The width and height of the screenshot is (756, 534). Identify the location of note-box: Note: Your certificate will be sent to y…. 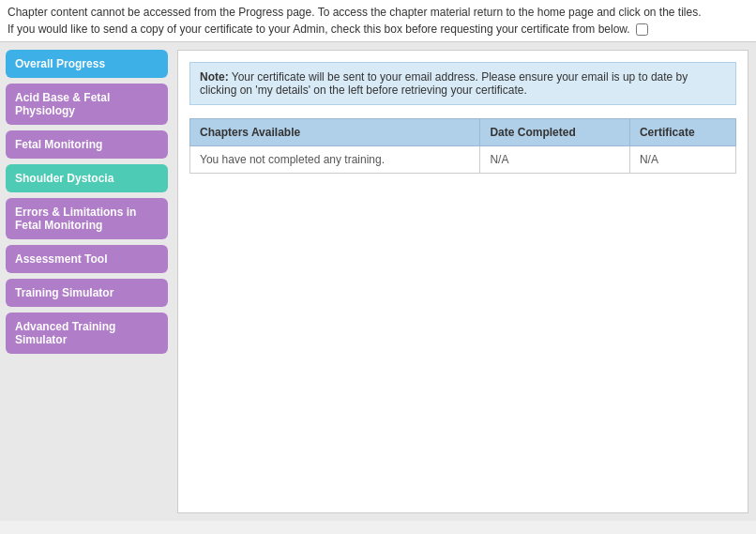
(463, 84).